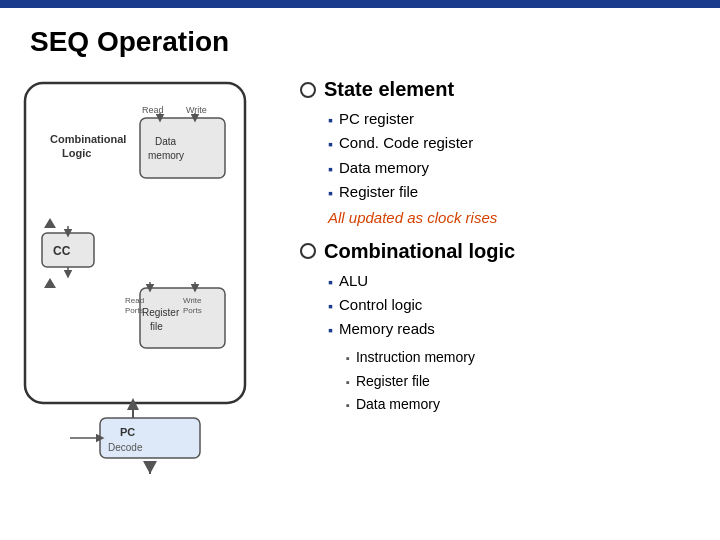 The width and height of the screenshot is (720, 540). Describe the element at coordinates (514, 143) in the screenshot. I see `list-item: Cond. Code register` at that location.